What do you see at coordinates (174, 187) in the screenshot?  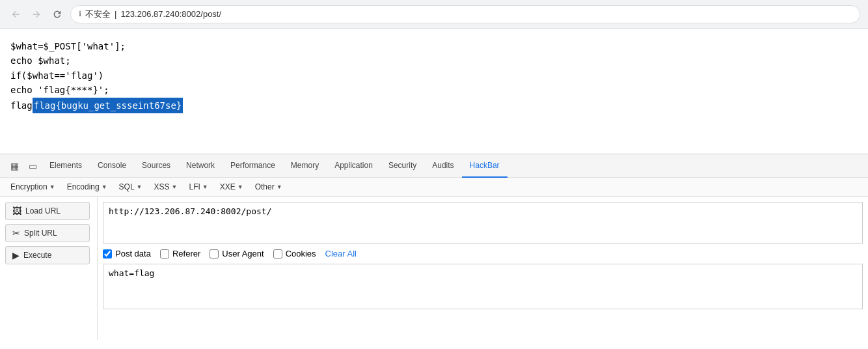 I see `xss-caret: ▼` at bounding box center [174, 187].